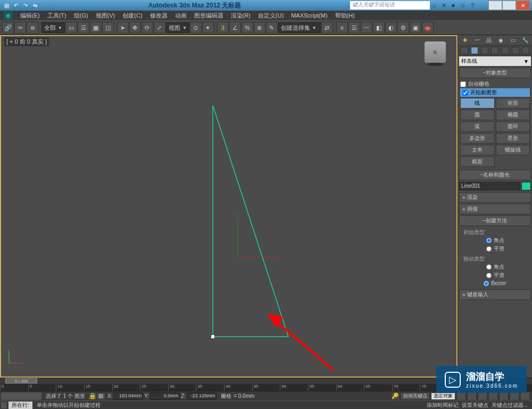 The width and height of the screenshot is (532, 409). I want to click on close-button: ✕, so click(523, 5).